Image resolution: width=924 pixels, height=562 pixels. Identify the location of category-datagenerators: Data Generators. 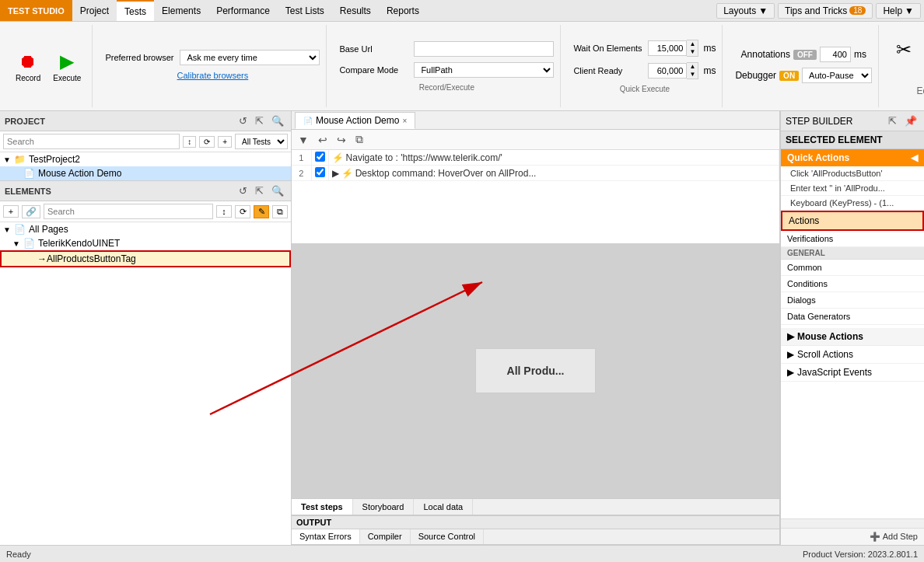
(852, 317).